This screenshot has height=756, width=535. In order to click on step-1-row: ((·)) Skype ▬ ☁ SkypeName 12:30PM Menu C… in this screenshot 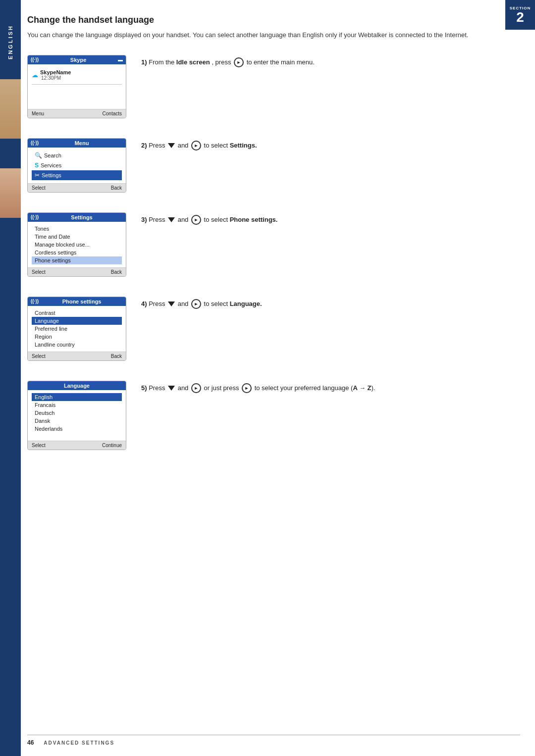, I will do `click(273, 87)`.